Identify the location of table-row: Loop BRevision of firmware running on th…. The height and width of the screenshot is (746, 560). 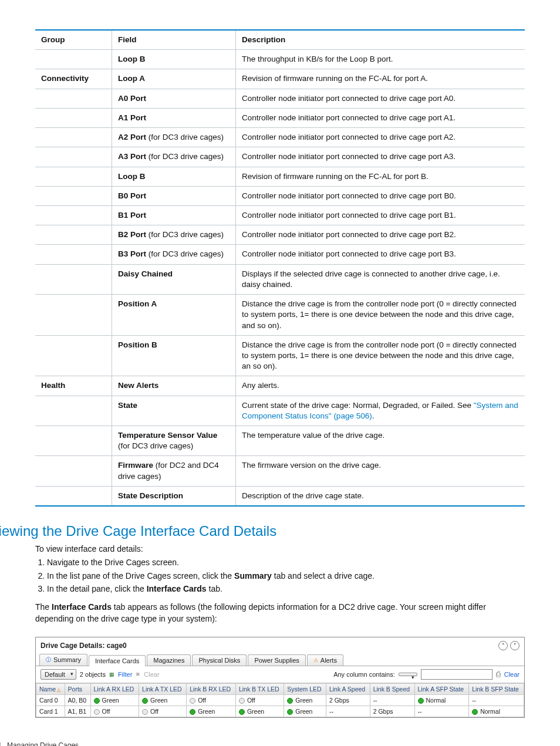
(280, 176).